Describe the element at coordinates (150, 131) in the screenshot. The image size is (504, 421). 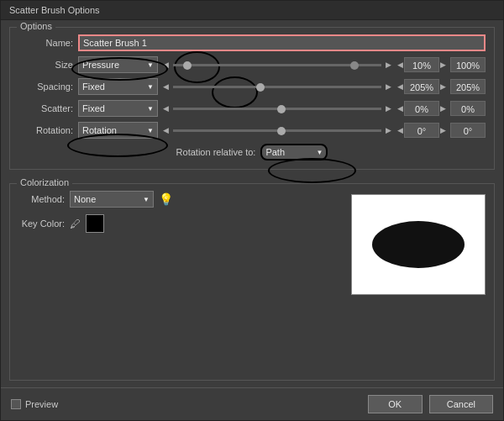
I see `rotation-dropdown-arrow: ▼` at that location.